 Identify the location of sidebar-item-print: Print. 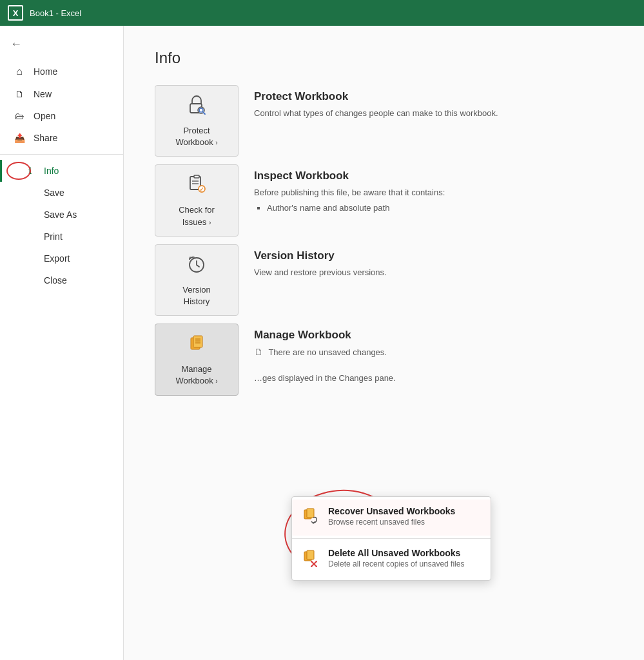
(62, 237).